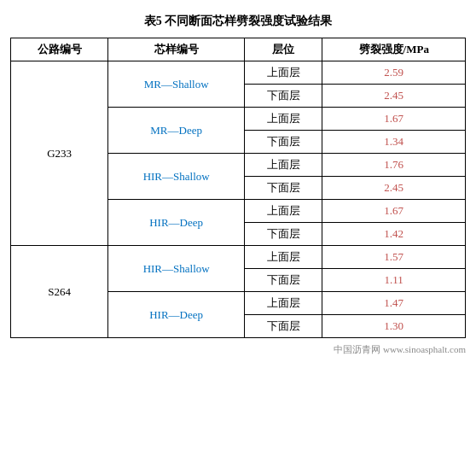 The width and height of the screenshot is (476, 450). What do you see at coordinates (394, 166) in the screenshot?
I see `strength-cell: 1.76` at bounding box center [394, 166].